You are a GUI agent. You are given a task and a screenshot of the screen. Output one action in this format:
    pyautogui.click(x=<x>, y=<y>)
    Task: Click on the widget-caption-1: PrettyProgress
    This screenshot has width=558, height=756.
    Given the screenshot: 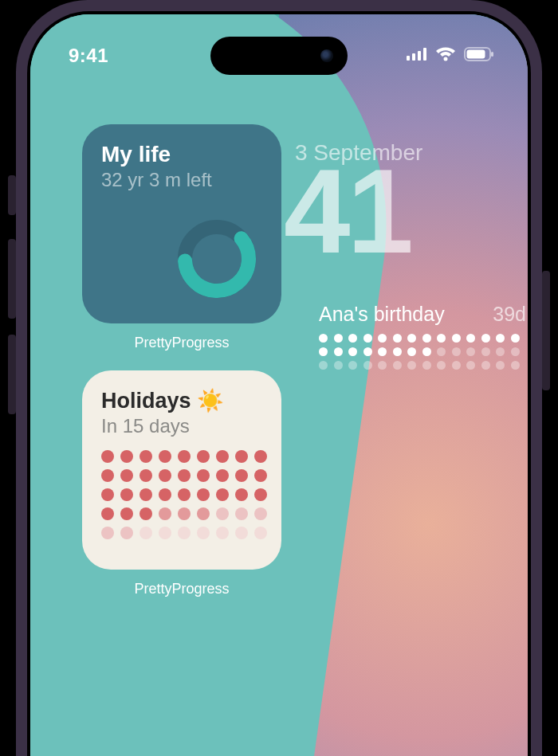 What is the action you would take?
    pyautogui.click(x=182, y=343)
    